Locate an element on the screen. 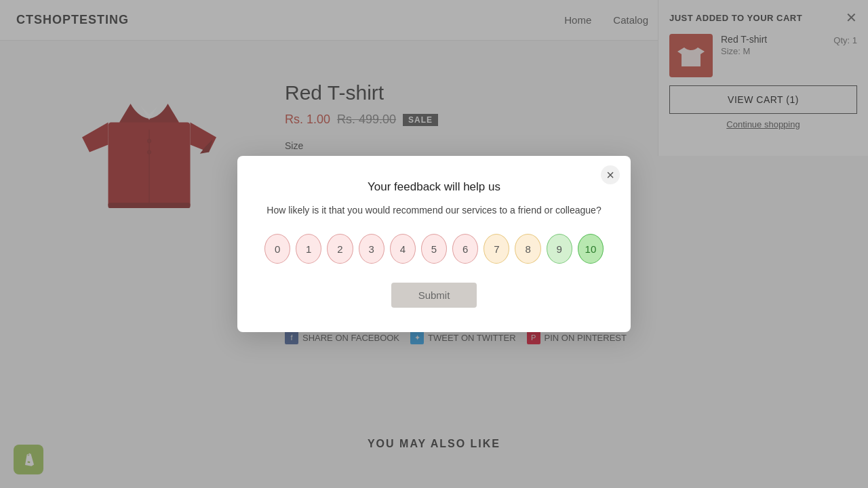 Image resolution: width=868 pixels, height=488 pixels. rating-row: 0 1 2 3 4 5 6 7 8 9 10 is located at coordinates (434, 249).